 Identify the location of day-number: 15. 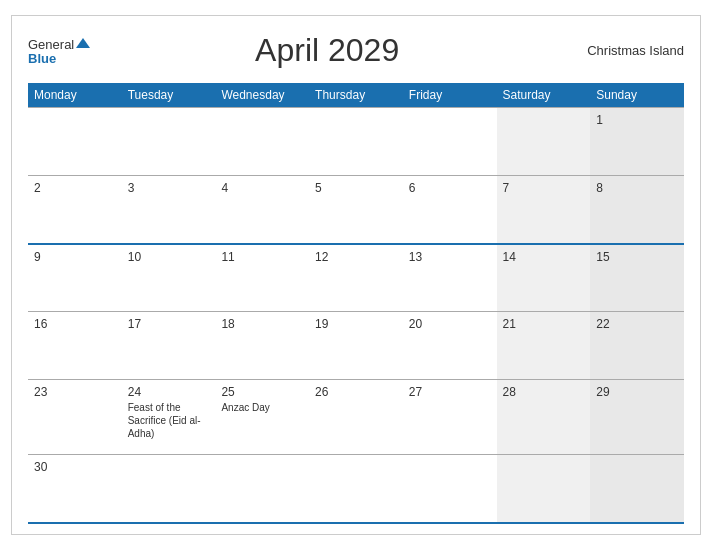
(637, 257).